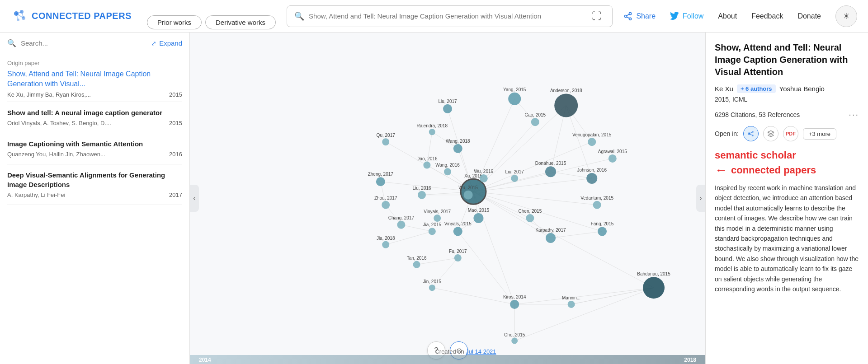 The width and height of the screenshot is (868, 364). I want to click on graph-node: Jia, 2018, so click(386, 242).